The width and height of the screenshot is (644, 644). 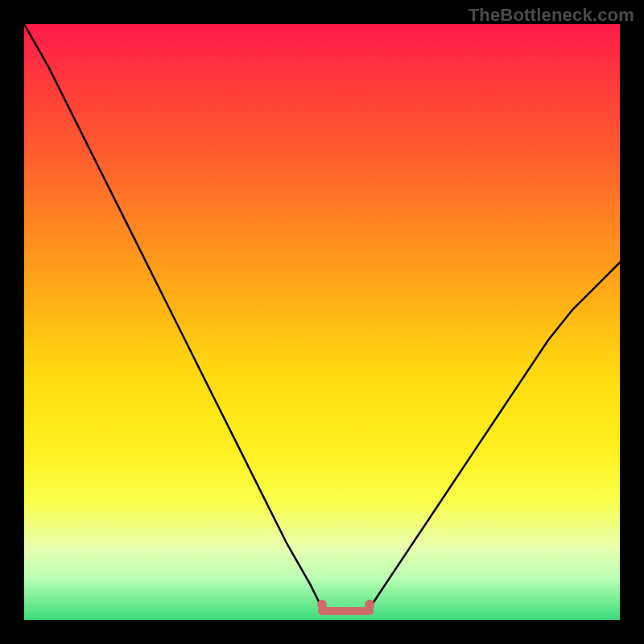 What do you see at coordinates (551, 15) in the screenshot?
I see `watermark-text: TheBottleneck.com` at bounding box center [551, 15].